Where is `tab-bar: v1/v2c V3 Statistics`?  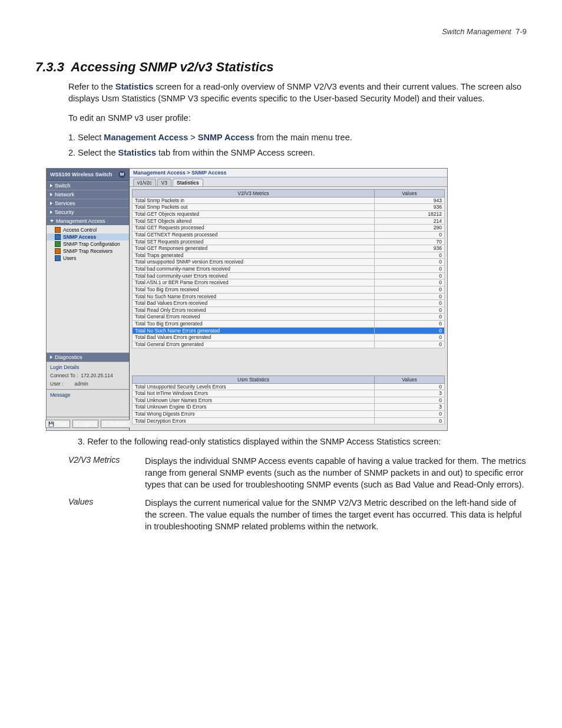
tab-bar: v1/v2c V3 Statistics is located at coordinates (289, 182).